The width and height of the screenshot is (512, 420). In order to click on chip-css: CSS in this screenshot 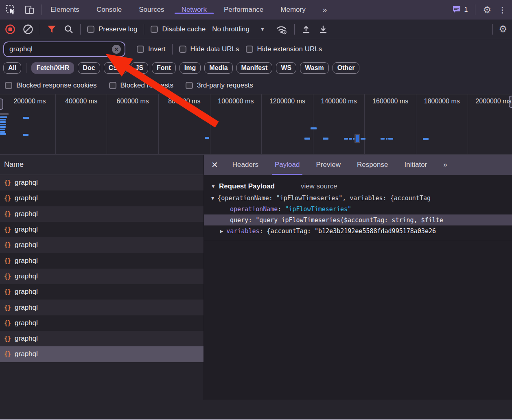, I will do `click(116, 68)`.